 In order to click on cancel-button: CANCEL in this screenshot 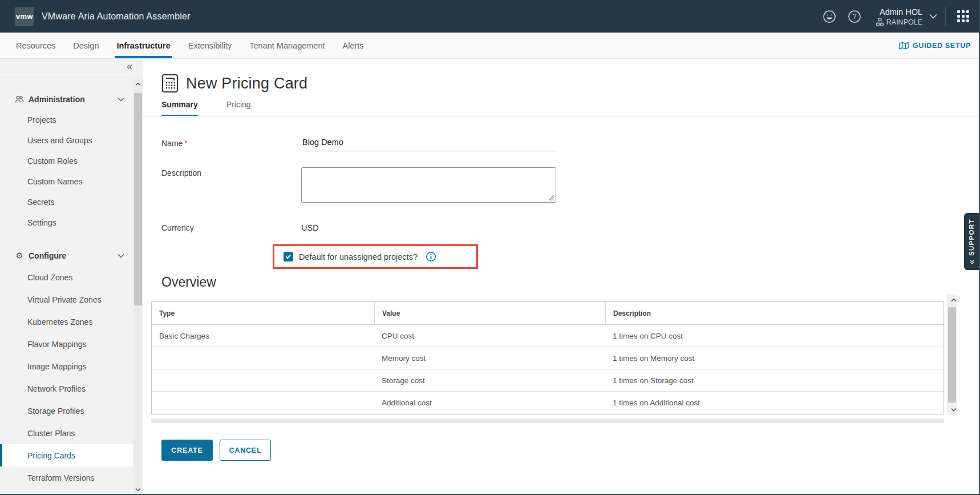, I will do `click(245, 450)`.